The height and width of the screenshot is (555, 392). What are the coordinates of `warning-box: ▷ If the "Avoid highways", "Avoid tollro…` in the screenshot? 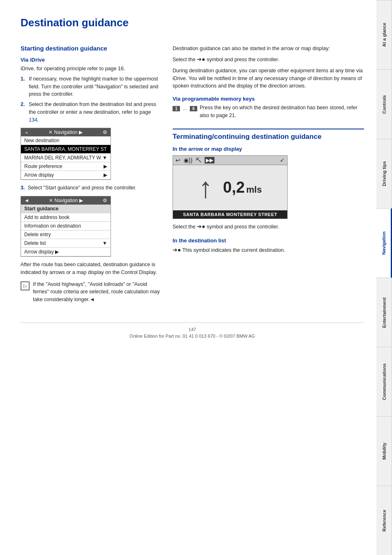 It's located at (90, 293).